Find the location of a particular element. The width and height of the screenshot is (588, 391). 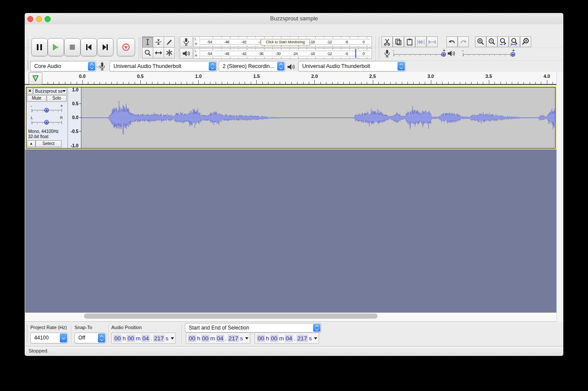

project-rate-select: 44100 is located at coordinates (49, 338).